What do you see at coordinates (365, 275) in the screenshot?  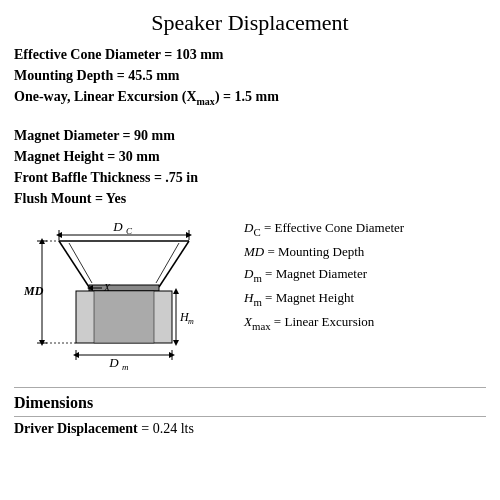 I see `legend-dm: Dm = Magnet Diameter` at bounding box center [365, 275].